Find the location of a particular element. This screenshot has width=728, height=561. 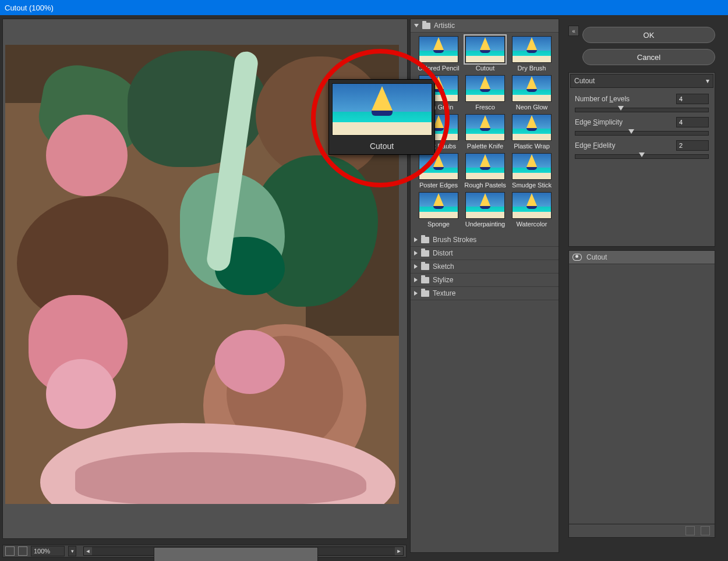

filter-thumb-palette-knife: Palette Knife is located at coordinates (485, 132).